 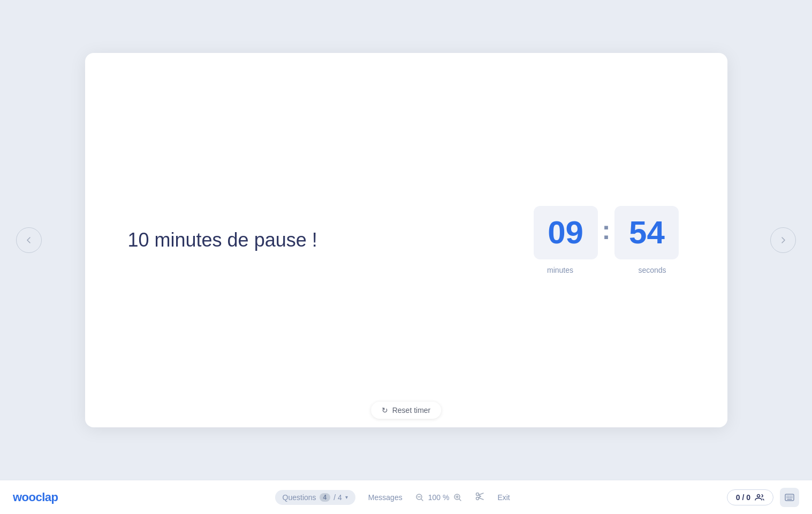 What do you see at coordinates (393, 497) in the screenshot?
I see `bottom-center-controls: Questions 4 / 4 ▾ Messages 100 %` at bounding box center [393, 497].